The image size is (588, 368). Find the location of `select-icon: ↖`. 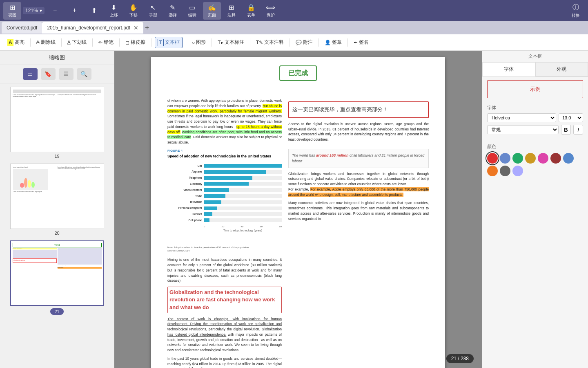

select-icon: ↖ is located at coordinates (153, 7).